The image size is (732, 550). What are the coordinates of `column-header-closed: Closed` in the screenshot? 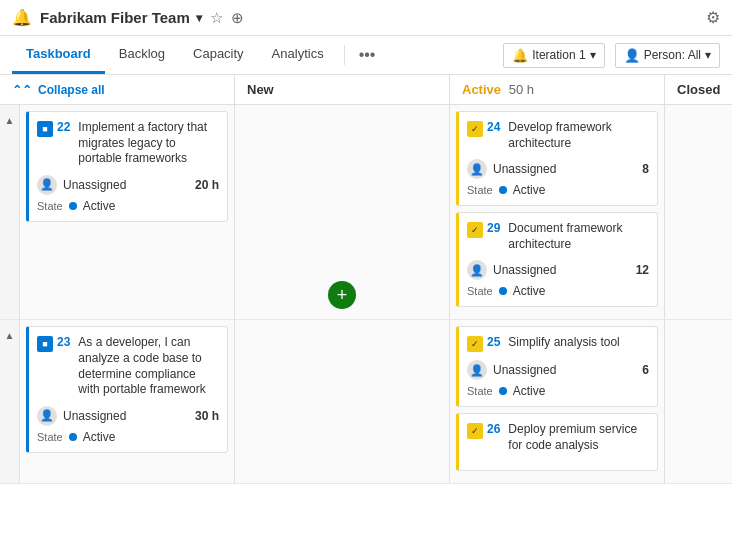 It's located at (698, 90).